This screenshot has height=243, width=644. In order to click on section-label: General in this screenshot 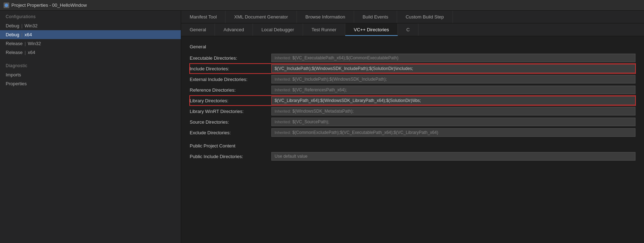, I will do `click(413, 47)`.